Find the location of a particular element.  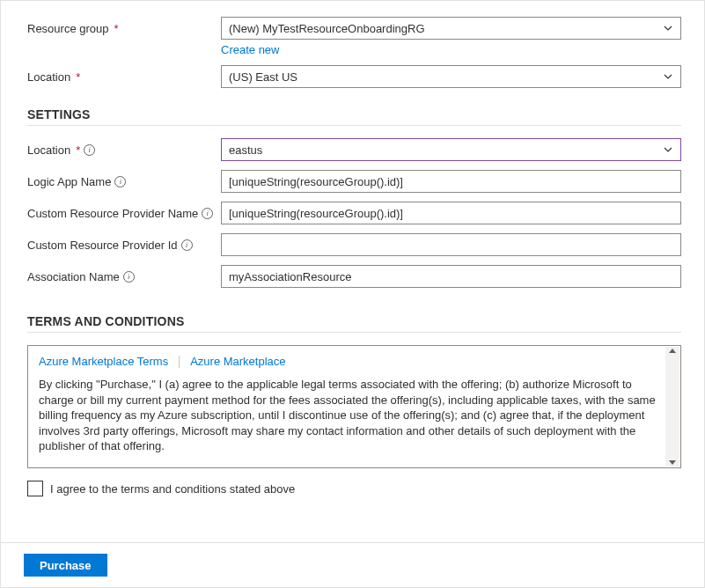

purchase-button: Purchase is located at coordinates (65, 565).